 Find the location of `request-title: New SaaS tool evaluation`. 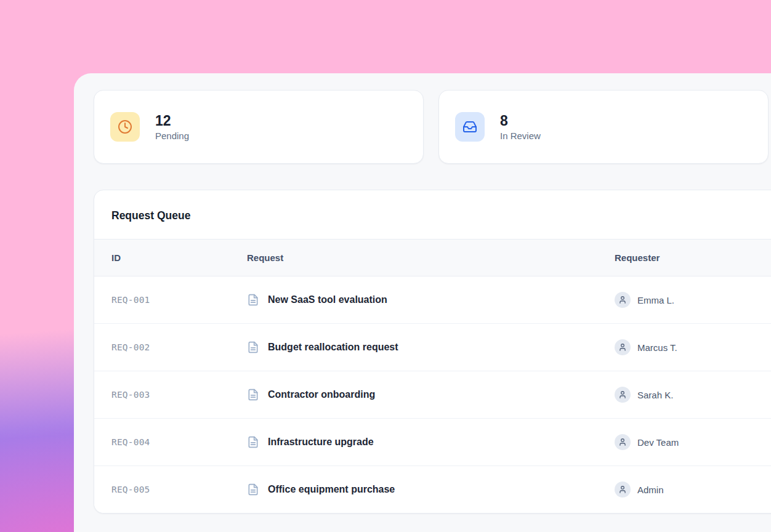

request-title: New SaaS tool evaluation is located at coordinates (328, 300).